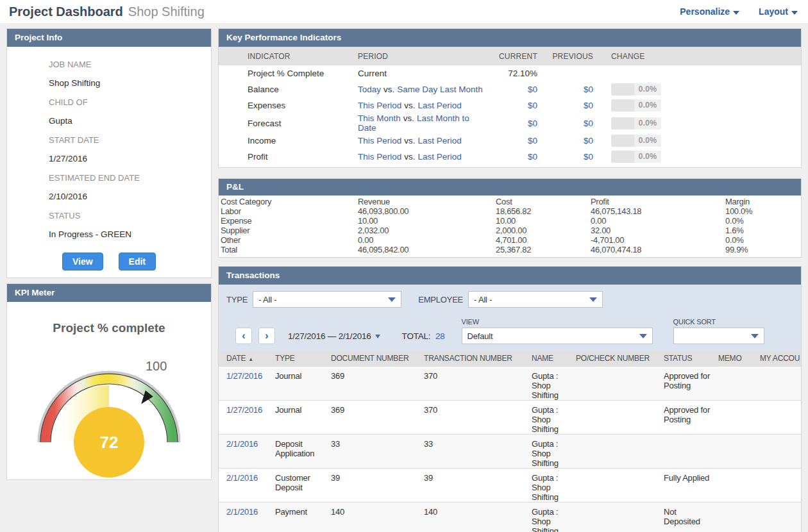  I want to click on field-value-job-name: Shop Shifting, so click(130, 83).